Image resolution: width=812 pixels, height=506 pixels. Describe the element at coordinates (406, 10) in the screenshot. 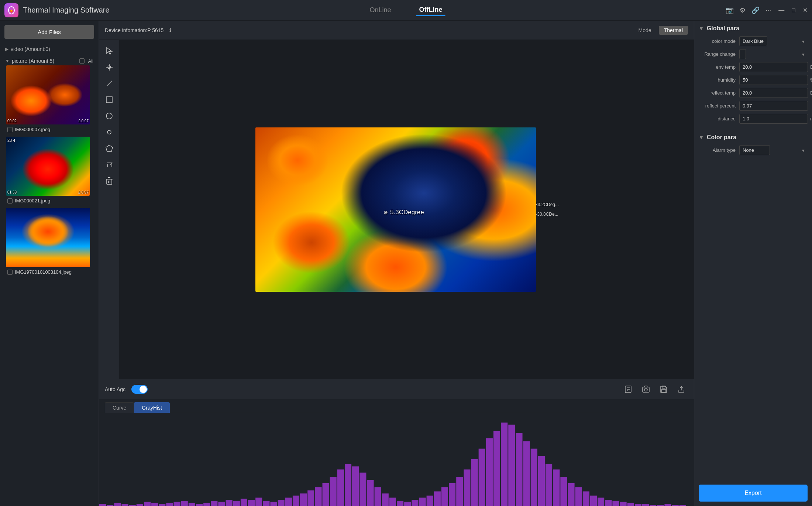

I see `nav-tabs: OnLine OffLine` at that location.